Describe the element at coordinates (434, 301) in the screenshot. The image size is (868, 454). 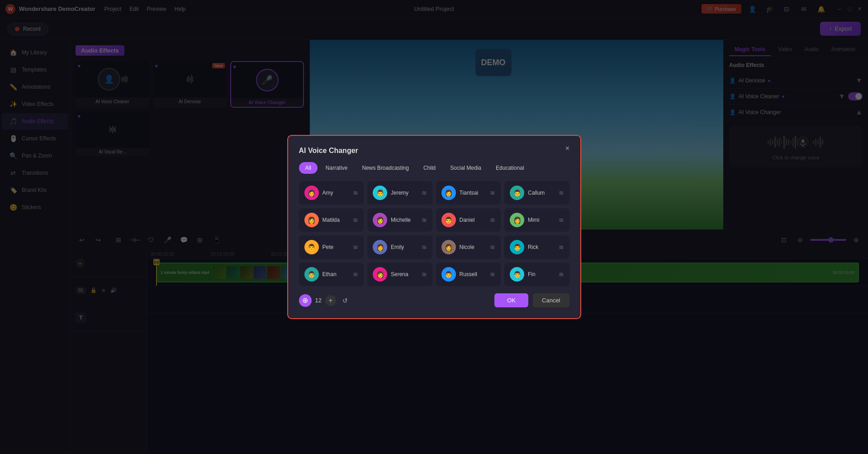
I see `dialog-footer: ⊕ 12 + ↺ OK Cancel` at that location.